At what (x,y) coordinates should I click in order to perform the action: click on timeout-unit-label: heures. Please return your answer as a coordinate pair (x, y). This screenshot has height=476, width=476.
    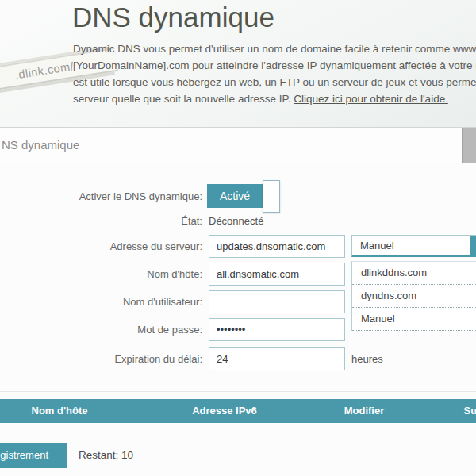
    Looking at the image, I should click on (367, 359).